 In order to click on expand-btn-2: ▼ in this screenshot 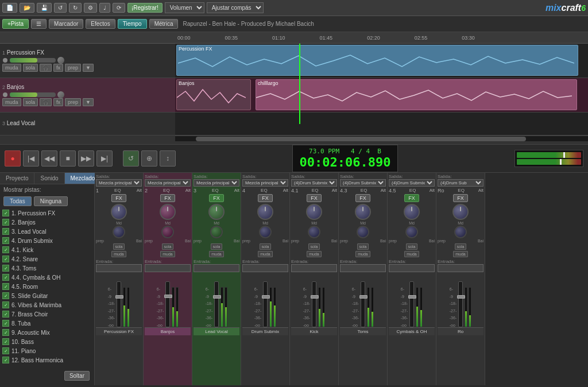, I will do `click(88, 102)`.